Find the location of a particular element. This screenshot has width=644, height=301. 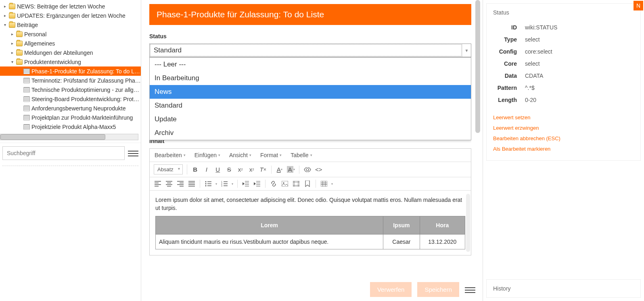

tree-folder-item: ▾Beiträge is located at coordinates (70, 25).